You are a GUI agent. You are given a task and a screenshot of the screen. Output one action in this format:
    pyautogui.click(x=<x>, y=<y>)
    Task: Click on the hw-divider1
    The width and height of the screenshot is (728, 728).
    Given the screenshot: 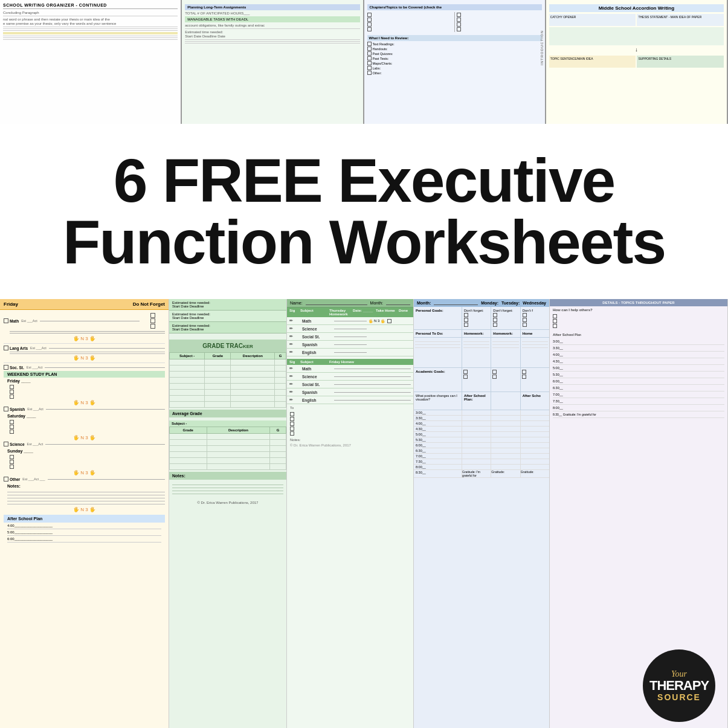 What is the action you would take?
    pyautogui.click(x=85, y=343)
    